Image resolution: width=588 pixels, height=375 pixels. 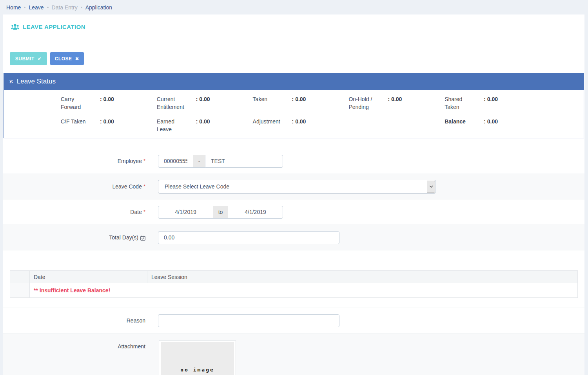 What do you see at coordinates (124, 237) in the screenshot?
I see `total-days-label-text: Total Day(s)` at bounding box center [124, 237].